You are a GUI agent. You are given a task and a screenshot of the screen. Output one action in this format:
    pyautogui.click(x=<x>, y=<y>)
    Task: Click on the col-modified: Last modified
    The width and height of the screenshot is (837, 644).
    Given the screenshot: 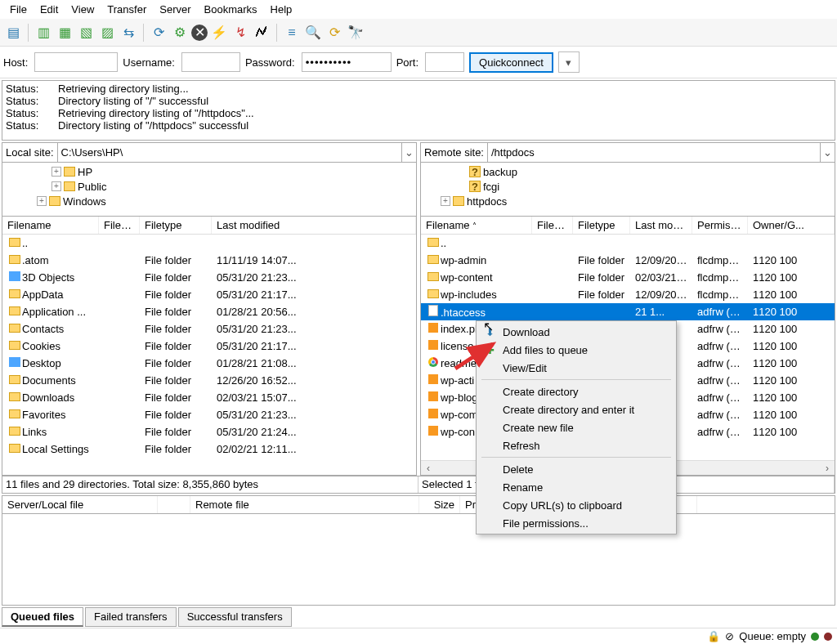 What is the action you would take?
    pyautogui.click(x=314, y=226)
    